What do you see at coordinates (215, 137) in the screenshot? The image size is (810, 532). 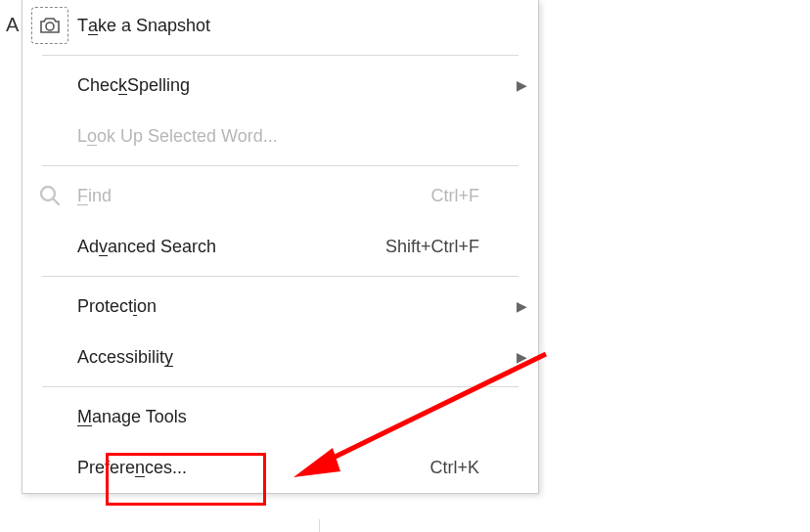 I see `menu-item-label: Look Up Selected Word...` at bounding box center [215, 137].